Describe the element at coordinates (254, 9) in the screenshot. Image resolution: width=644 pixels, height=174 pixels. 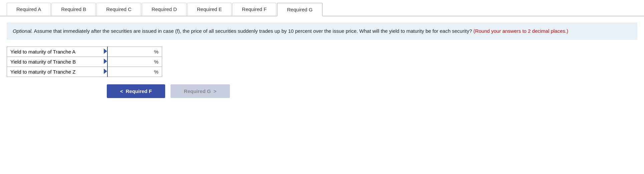
I see `tab-req-f: Required F` at that location.